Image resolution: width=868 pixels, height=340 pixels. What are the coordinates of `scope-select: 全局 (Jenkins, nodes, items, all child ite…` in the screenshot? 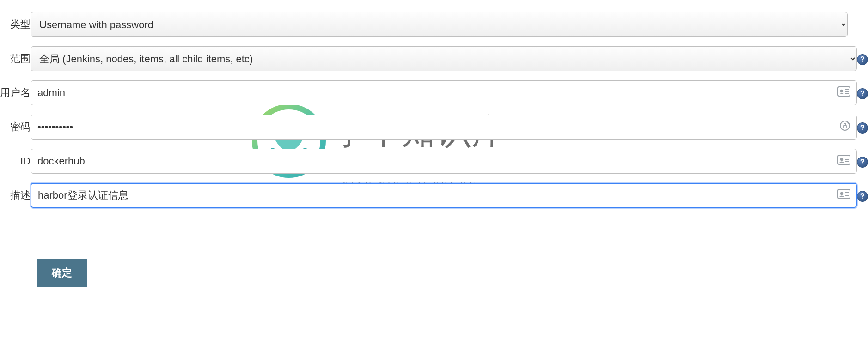 It's located at (444, 59).